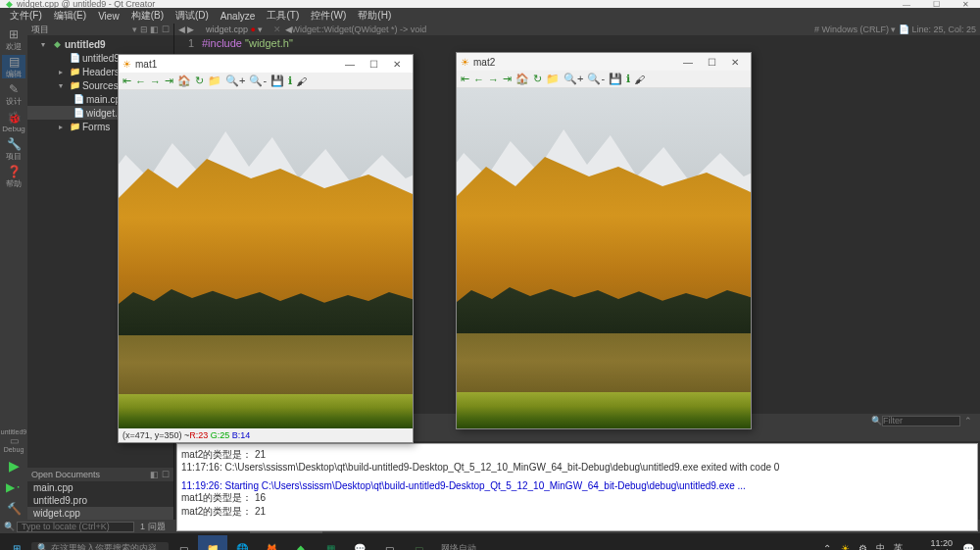 This screenshot has height=550, width=980. I want to click on taskbar-app-3: 🦊, so click(271, 543).